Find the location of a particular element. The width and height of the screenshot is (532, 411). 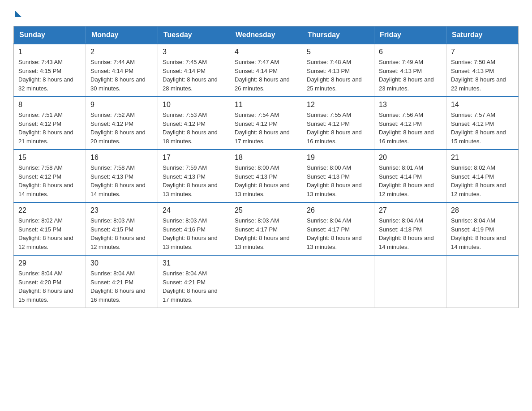

day-number: 25 is located at coordinates (266, 210).